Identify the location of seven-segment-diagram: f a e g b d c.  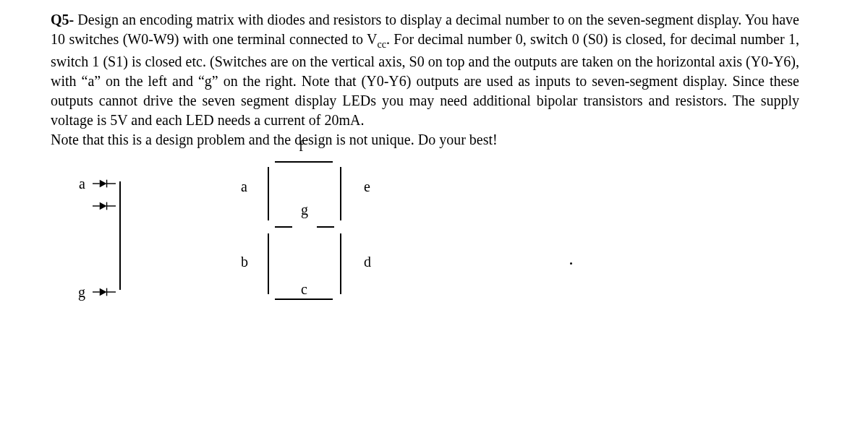
(310, 237).